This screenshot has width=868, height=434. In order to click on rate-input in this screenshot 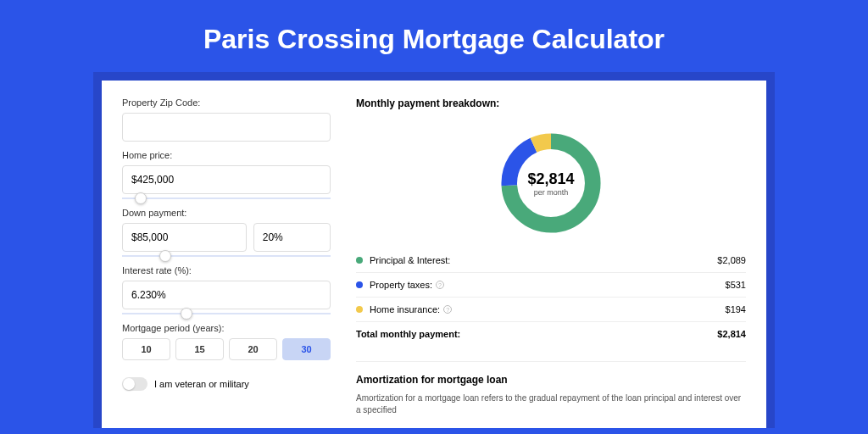, I will do `click(226, 295)`.